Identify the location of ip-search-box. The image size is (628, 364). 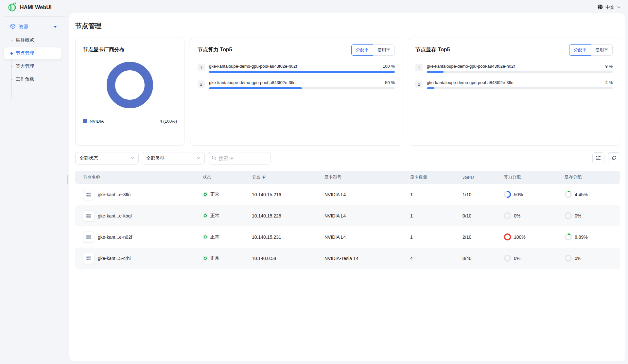
(239, 158).